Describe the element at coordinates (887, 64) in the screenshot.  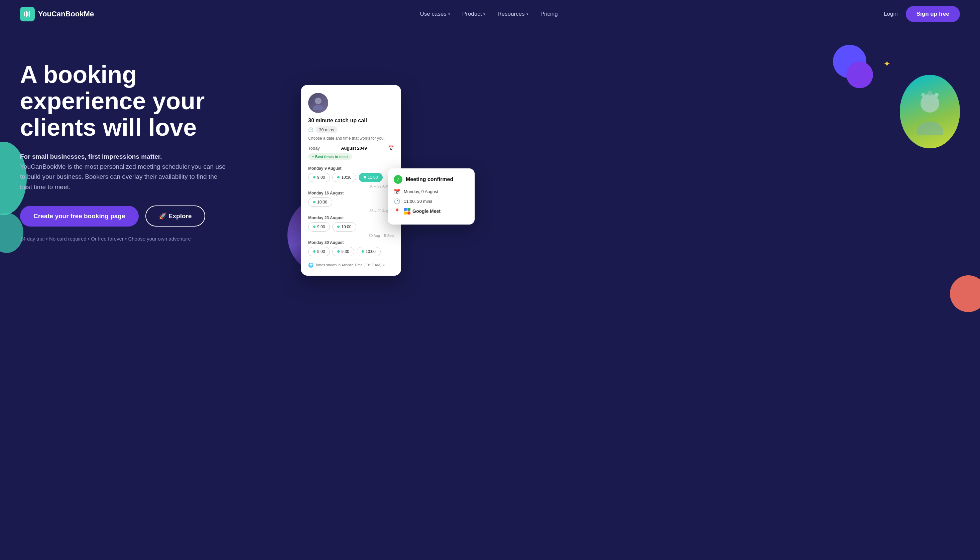
I see `sparkle-icon-1: ✦` at that location.